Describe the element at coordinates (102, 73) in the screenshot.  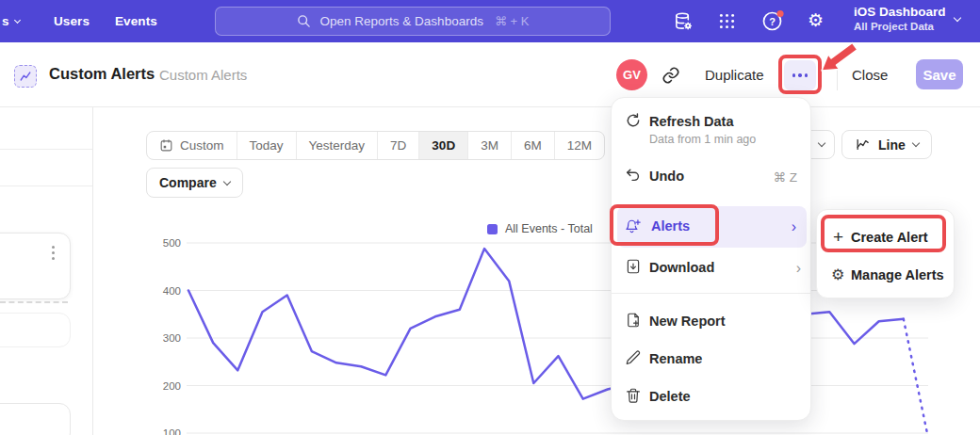
I see `page-title: Custom Alerts` at that location.